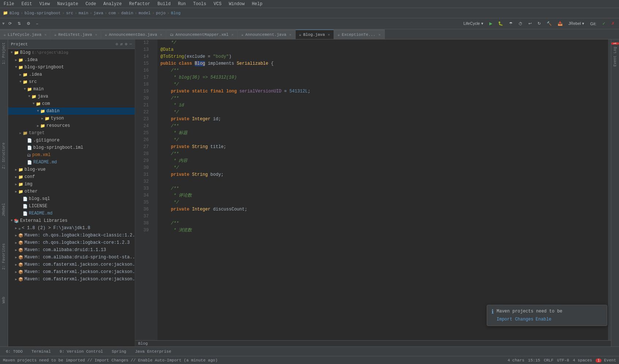 The width and height of the screenshot is (619, 364). What do you see at coordinates (72, 199) in the screenshot?
I see `tree-blogsql: 📄 blog.sql` at bounding box center [72, 199].